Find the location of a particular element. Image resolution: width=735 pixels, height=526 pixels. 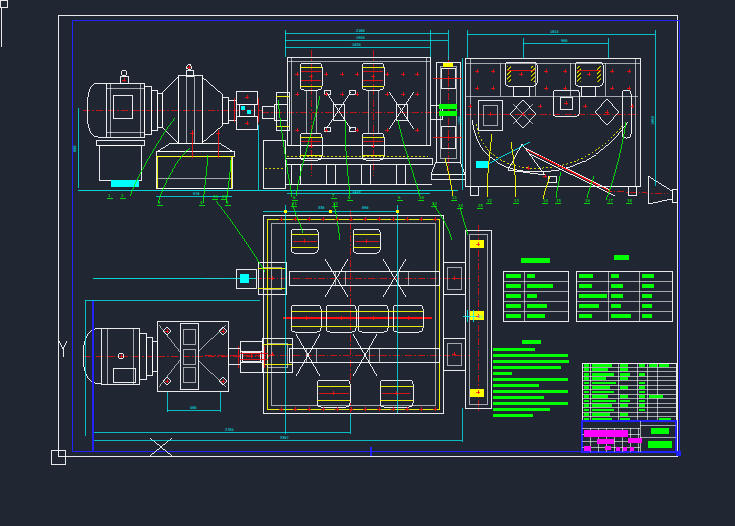

key-lower is located at coordinates (448, 114).